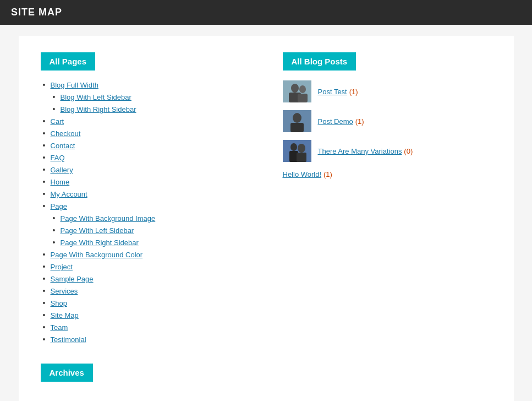 This screenshot has height=401, width=532. I want to click on list-item: There Are Many Variations (0), so click(387, 151).